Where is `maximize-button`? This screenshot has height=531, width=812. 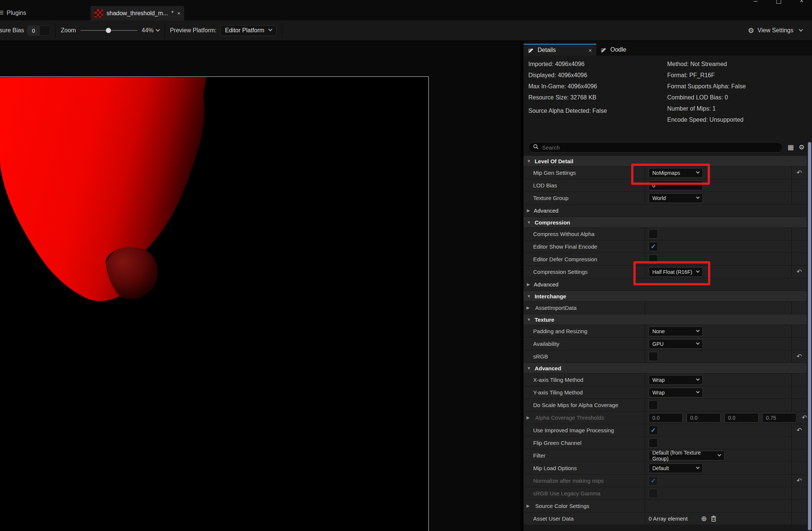 maximize-button is located at coordinates (779, 2).